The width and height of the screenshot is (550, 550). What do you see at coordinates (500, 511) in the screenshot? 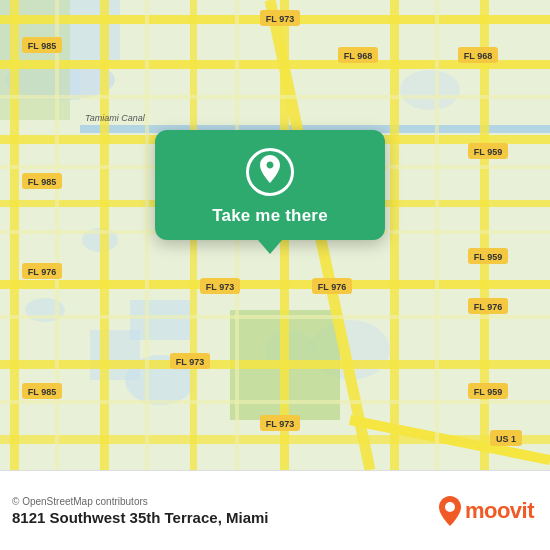
I see `moovit-logo-text: moovit` at bounding box center [500, 511].